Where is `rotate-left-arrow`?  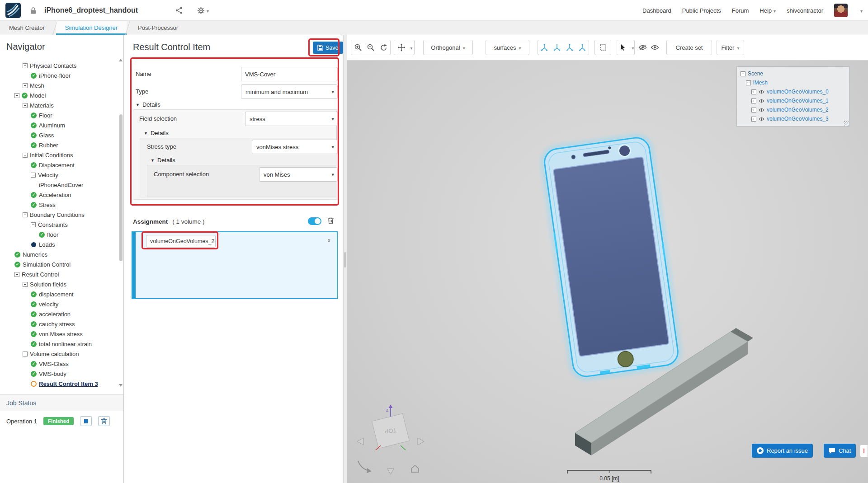
rotate-left-arrow is located at coordinates (360, 441).